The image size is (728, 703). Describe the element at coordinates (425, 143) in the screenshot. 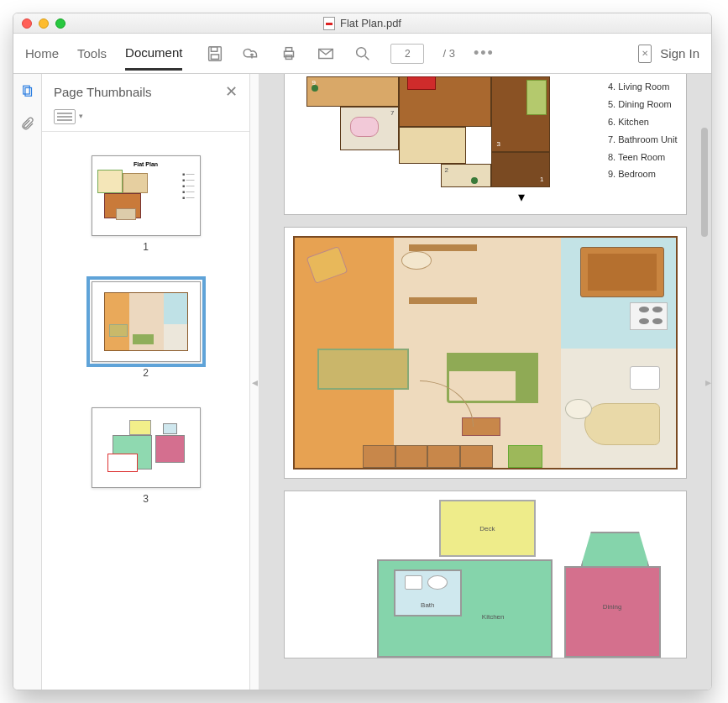

I see `floorplan-1: 9 3 7 2 1 ▾` at that location.